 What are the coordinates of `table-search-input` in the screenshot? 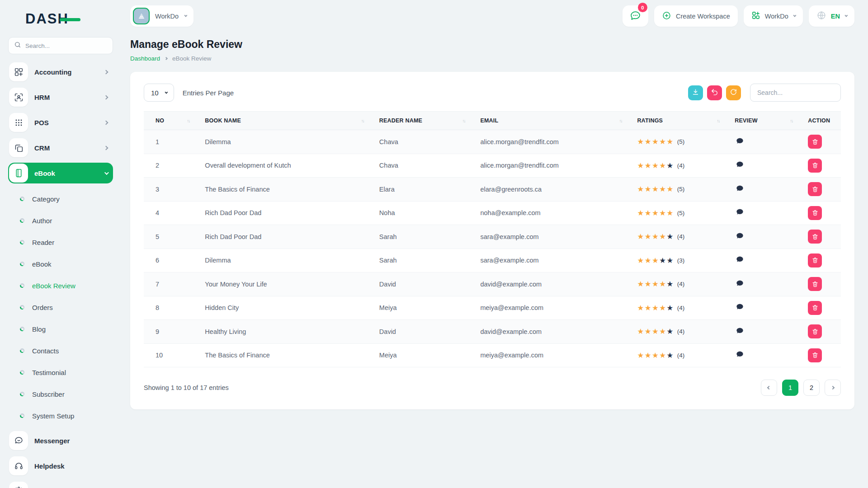 It's located at (796, 93).